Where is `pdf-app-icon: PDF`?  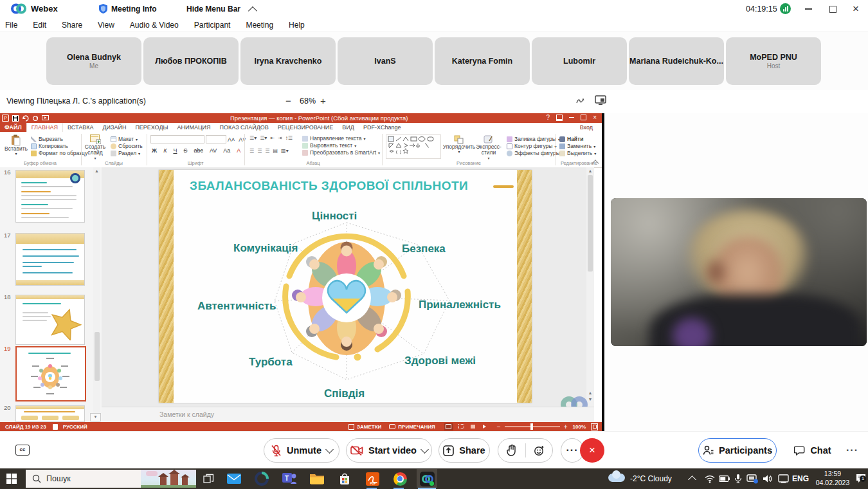 pdf-app-icon: PDF is located at coordinates (372, 479).